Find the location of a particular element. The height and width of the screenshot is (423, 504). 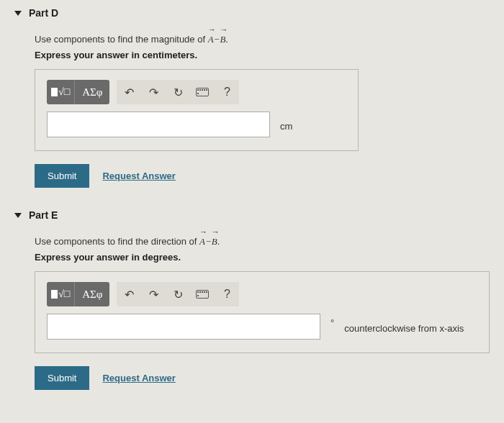

part-d-prompt: Use components to find the magnitude of … is located at coordinates (262, 39).